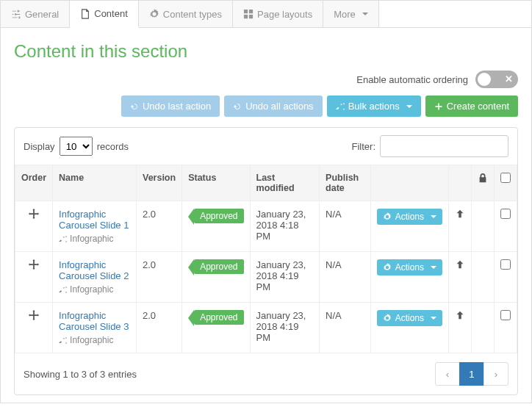 The image size is (532, 418). Describe the element at coordinates (472, 106) in the screenshot. I see `create-content-button: Create content` at that location.